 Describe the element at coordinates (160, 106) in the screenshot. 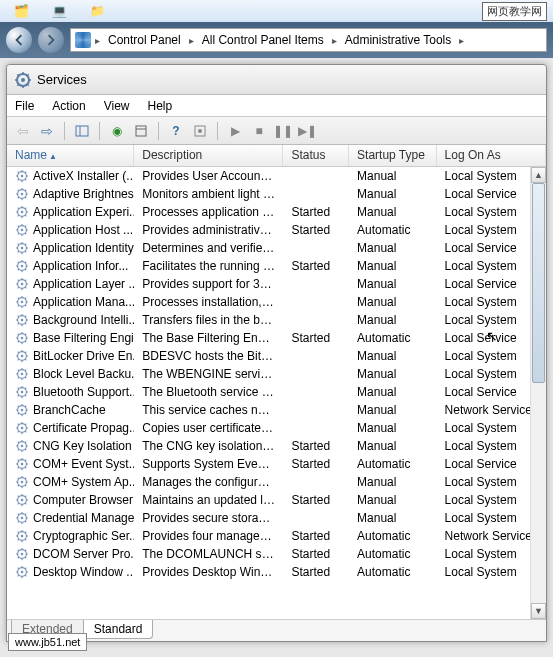

I see `menu-help: Help` at that location.